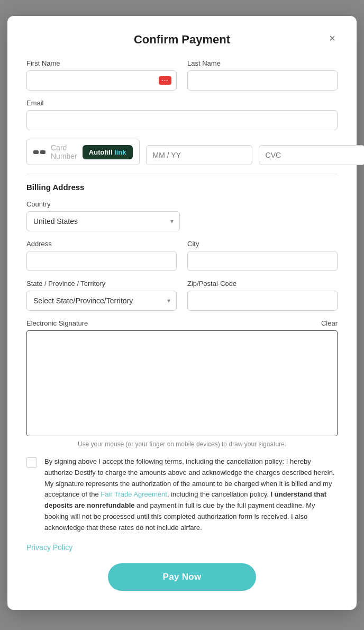  Describe the element at coordinates (182, 495) in the screenshot. I see `terms-section: By signing above I accept the following …` at that location.